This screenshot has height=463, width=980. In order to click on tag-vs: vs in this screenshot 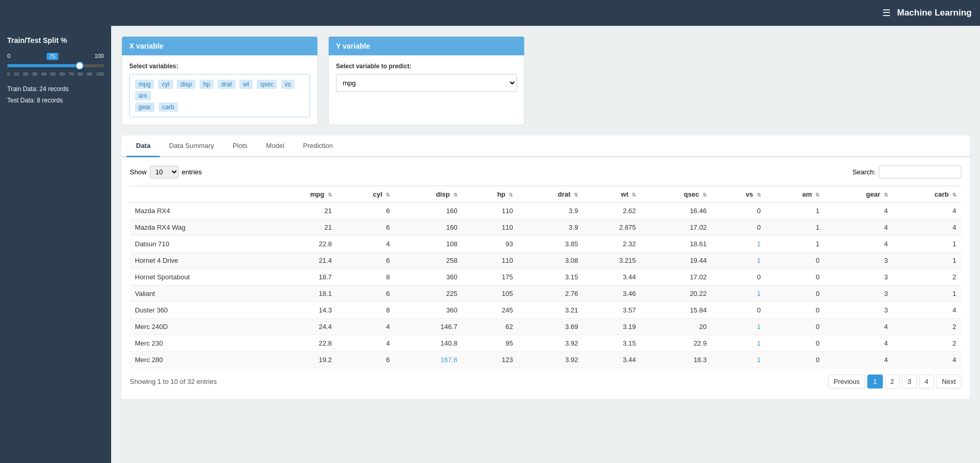, I will do `click(288, 84)`.